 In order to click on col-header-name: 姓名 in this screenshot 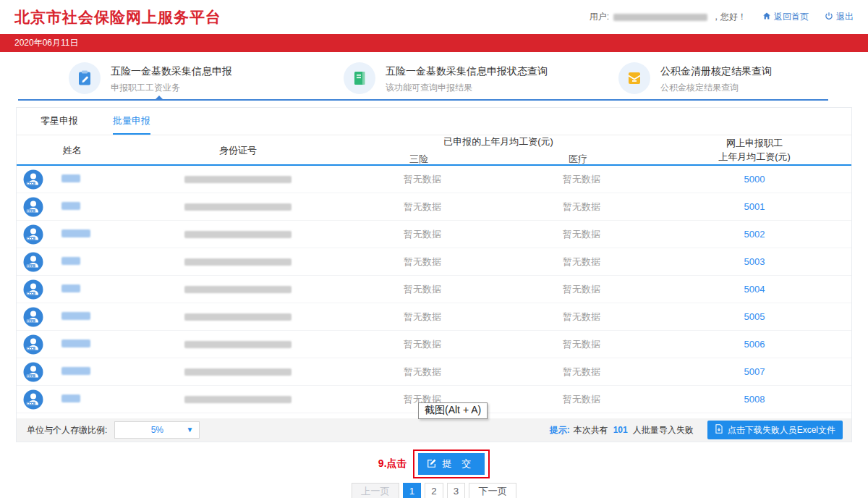, I will do `click(93, 151)`.